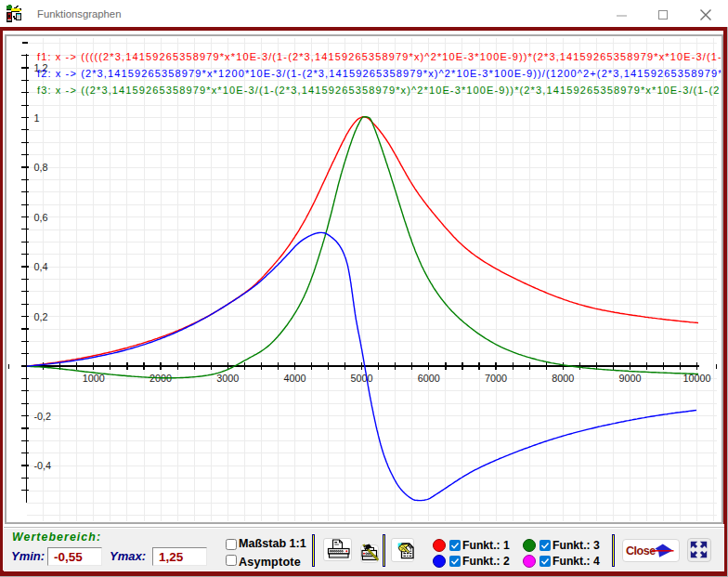 The image size is (728, 577). Describe the element at coordinates (228, 378) in the screenshot. I see `svg-text: 3000` at that location.